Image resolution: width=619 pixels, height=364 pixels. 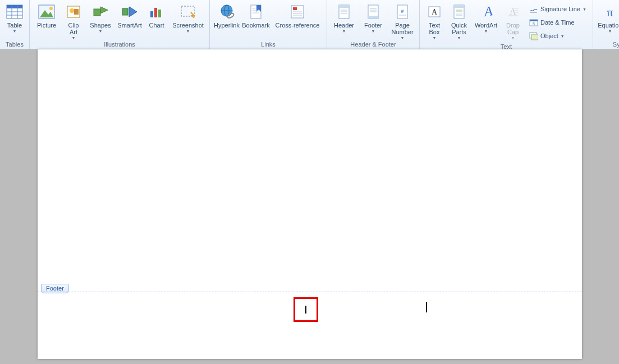 What do you see at coordinates (486, 25) in the screenshot?
I see `wordart-label: WordArt` at bounding box center [486, 25].